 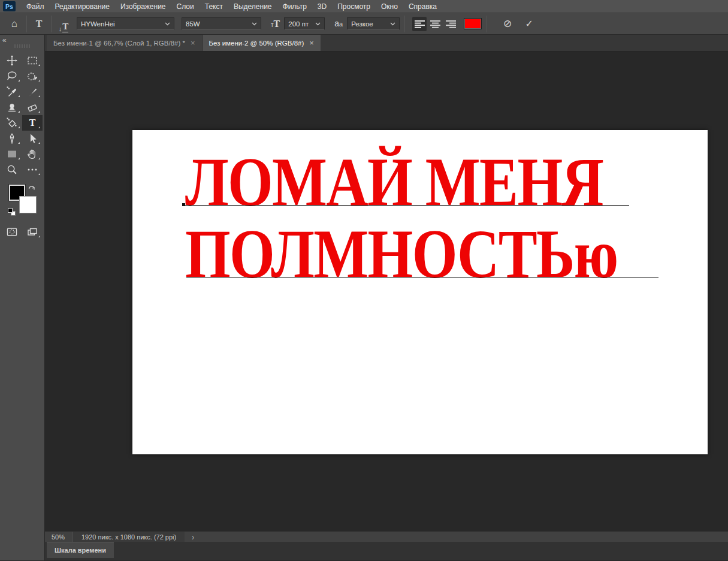 What do you see at coordinates (12, 61) in the screenshot?
I see `move-icon` at bounding box center [12, 61].